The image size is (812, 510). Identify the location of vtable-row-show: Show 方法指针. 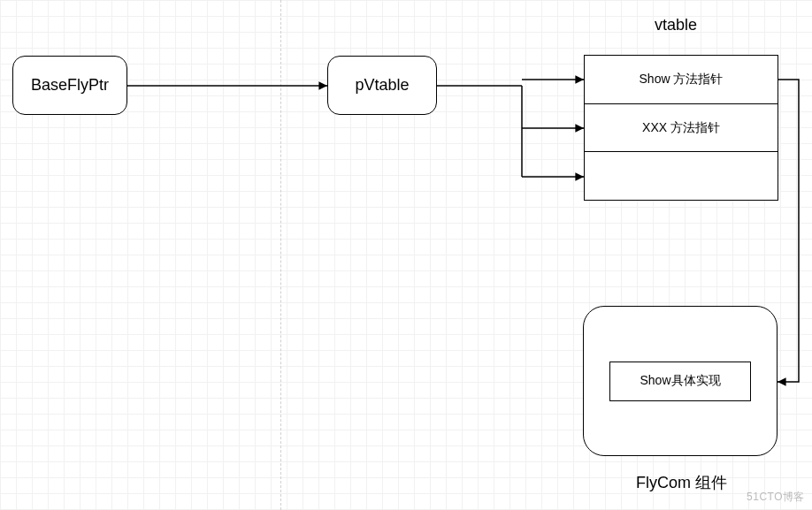
(681, 80).